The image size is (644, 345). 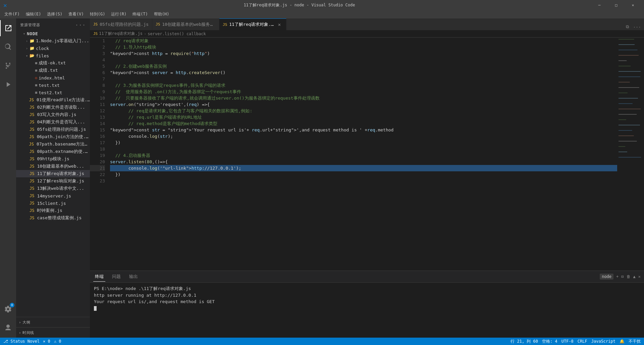 What do you see at coordinates (53, 85) in the screenshot?
I see `tree-item-test-txt: ≡ test.txt` at bounding box center [53, 85].